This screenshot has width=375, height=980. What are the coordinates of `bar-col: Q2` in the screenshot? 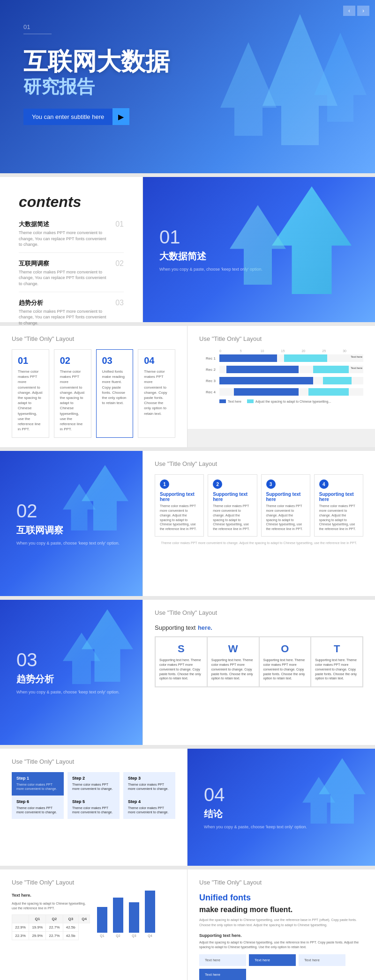 It's located at (118, 918).